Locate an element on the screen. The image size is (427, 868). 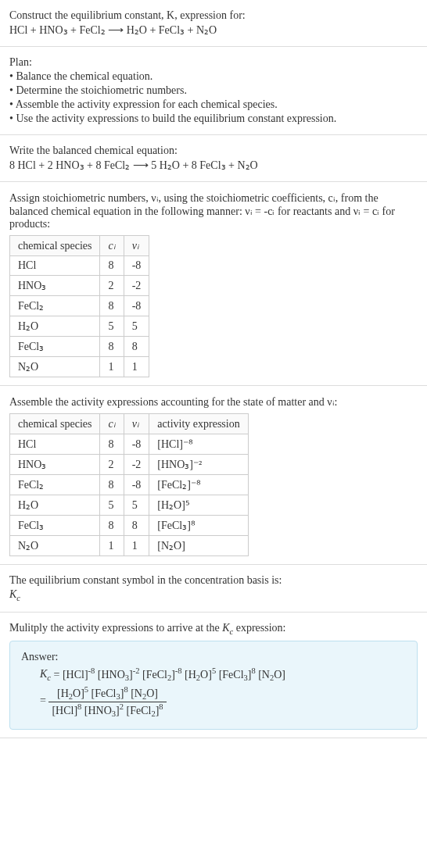
kc-symbol: Kc is located at coordinates (214, 595).